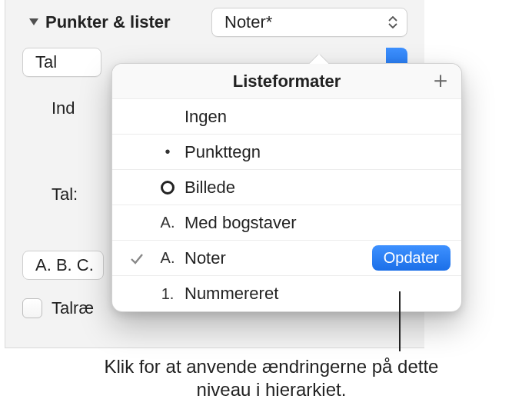  Describe the element at coordinates (287, 188) in the screenshot. I see `list-style-item-image: Billede` at that location.